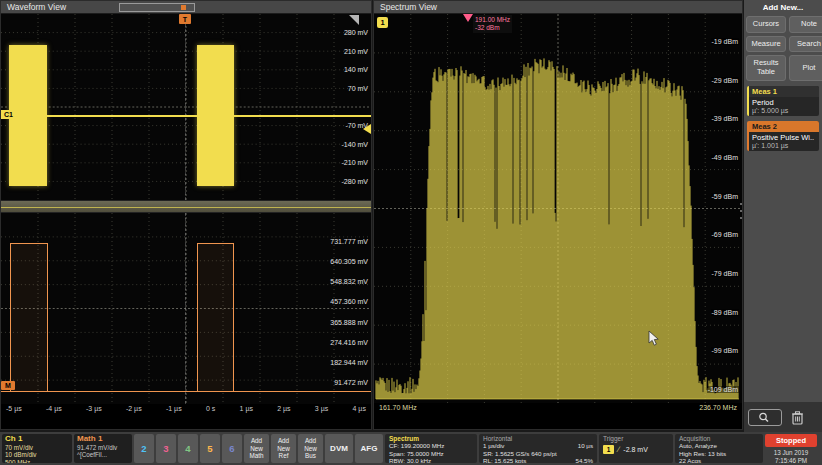 This screenshot has width=822, height=465. Describe the element at coordinates (798, 418) in the screenshot. I see `trash-icon` at that location.